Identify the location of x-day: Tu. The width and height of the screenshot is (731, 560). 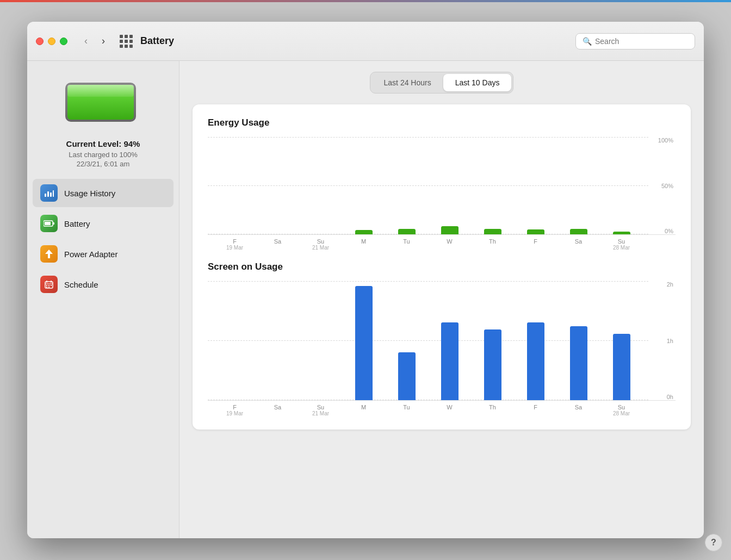
(407, 241).